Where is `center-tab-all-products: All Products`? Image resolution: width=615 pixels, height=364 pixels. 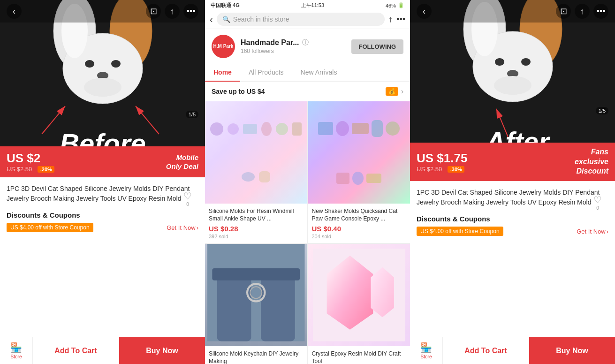
center-tab-all-products: All Products is located at coordinates (266, 72).